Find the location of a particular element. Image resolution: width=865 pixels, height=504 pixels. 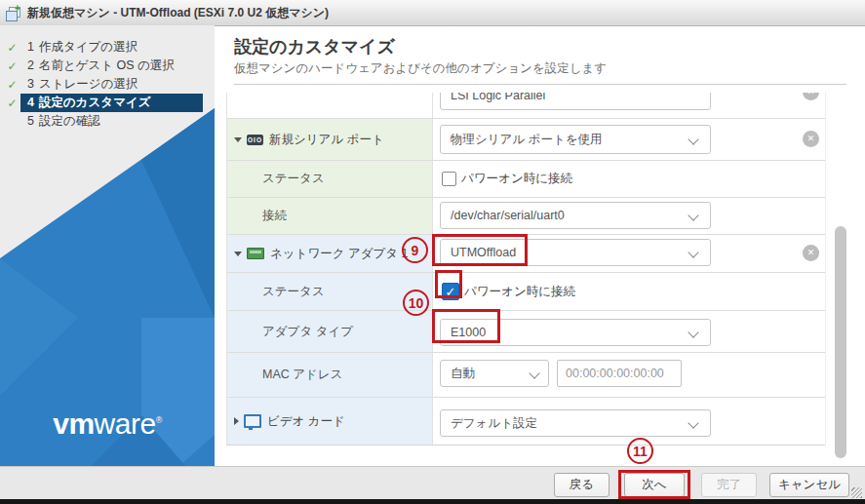

field-label: MAC アドレス is located at coordinates (302, 374).